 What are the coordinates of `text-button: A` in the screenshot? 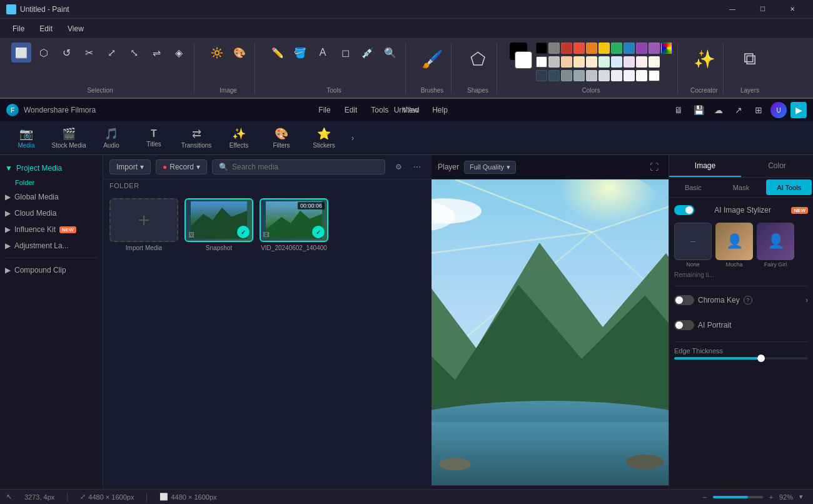 It's located at (323, 53).